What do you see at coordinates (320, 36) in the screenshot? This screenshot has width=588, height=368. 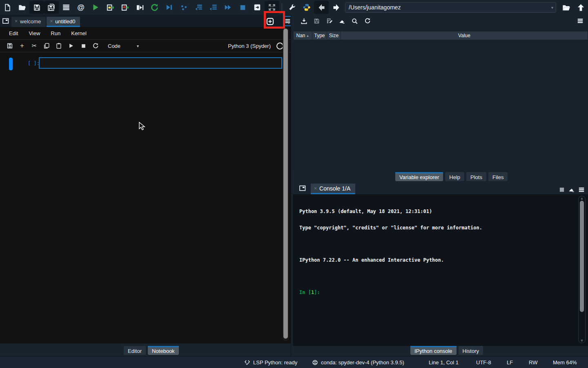 I see `column-header-type: Type` at bounding box center [320, 36].